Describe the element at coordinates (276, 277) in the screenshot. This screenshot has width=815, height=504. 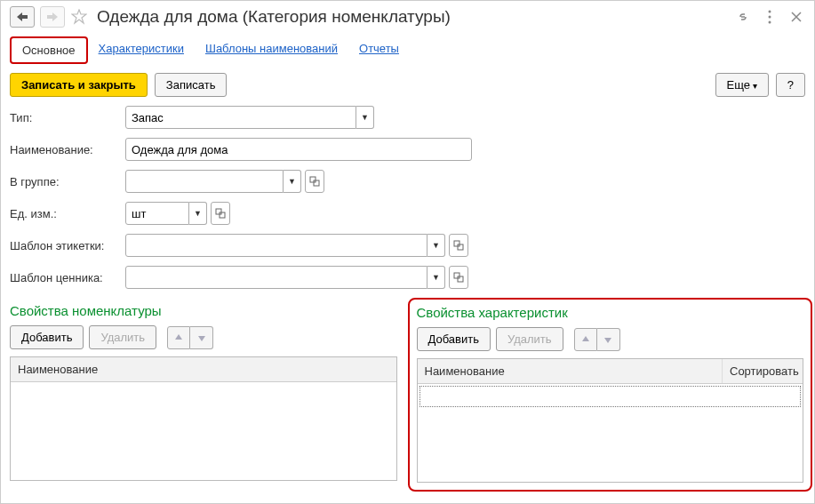
I see `price-tpl-field` at that location.